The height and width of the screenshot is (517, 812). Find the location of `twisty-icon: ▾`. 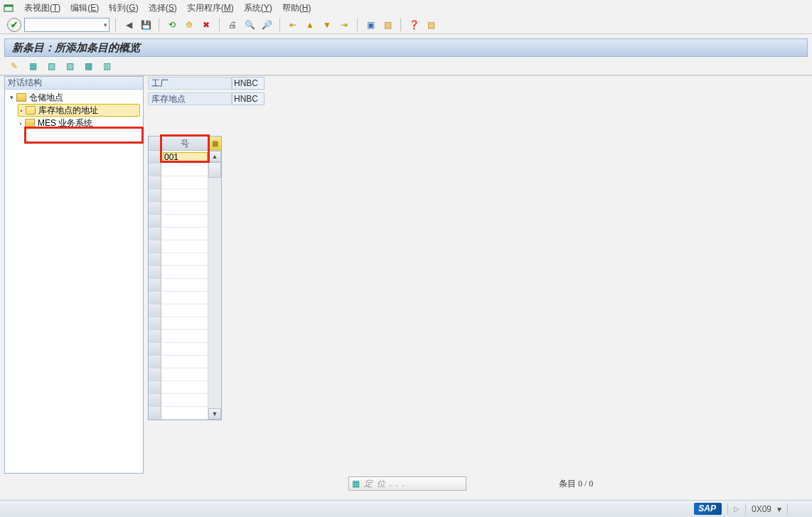

twisty-icon: ▾ is located at coordinates (11, 97).